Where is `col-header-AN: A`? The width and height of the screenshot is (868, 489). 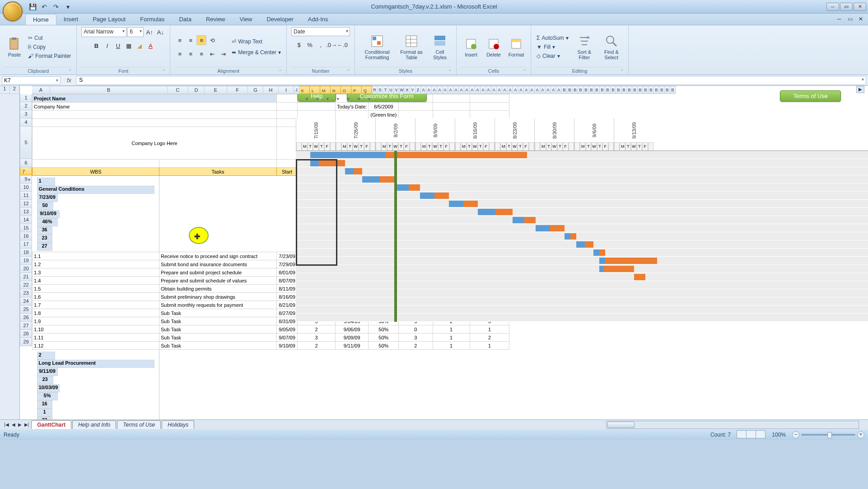 col-header-AN: A is located at coordinates (494, 90).